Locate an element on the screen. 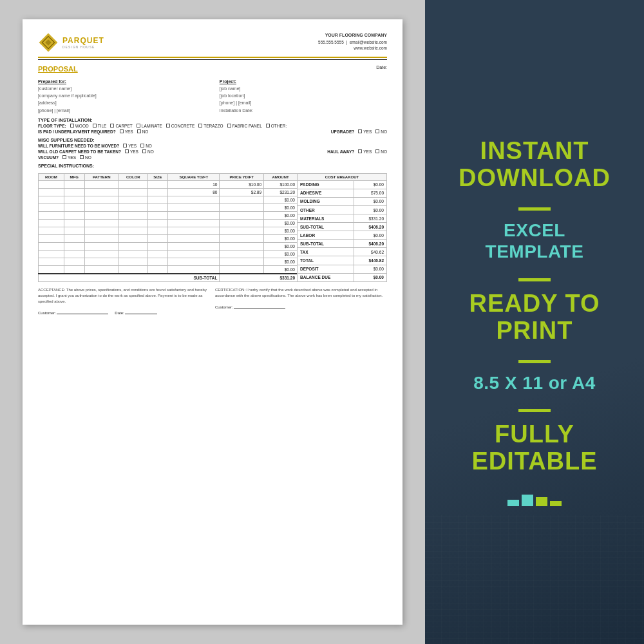  subtotal-row: SUB-TOTAL $331.20 is located at coordinates (168, 278).